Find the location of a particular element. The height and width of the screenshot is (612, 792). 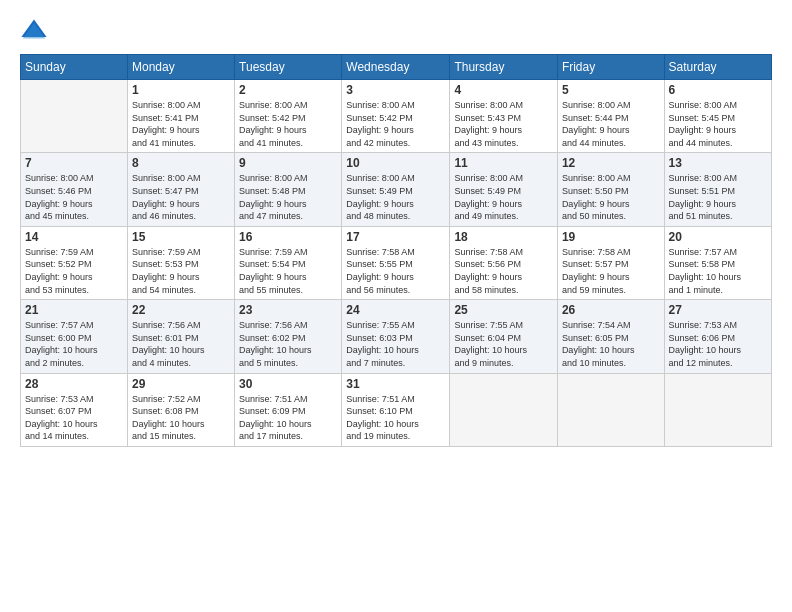

day-number: 10 is located at coordinates (396, 163).